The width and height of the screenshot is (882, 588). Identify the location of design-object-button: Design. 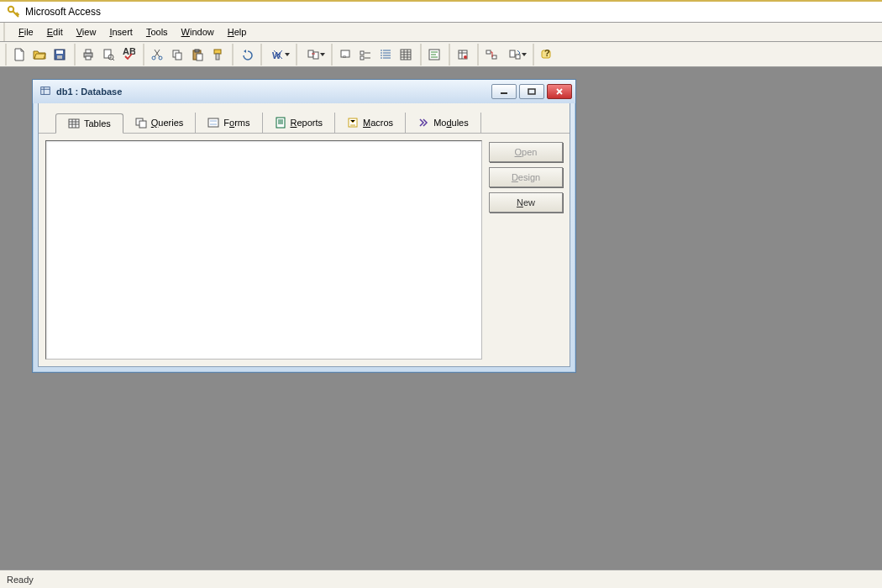
(526, 177).